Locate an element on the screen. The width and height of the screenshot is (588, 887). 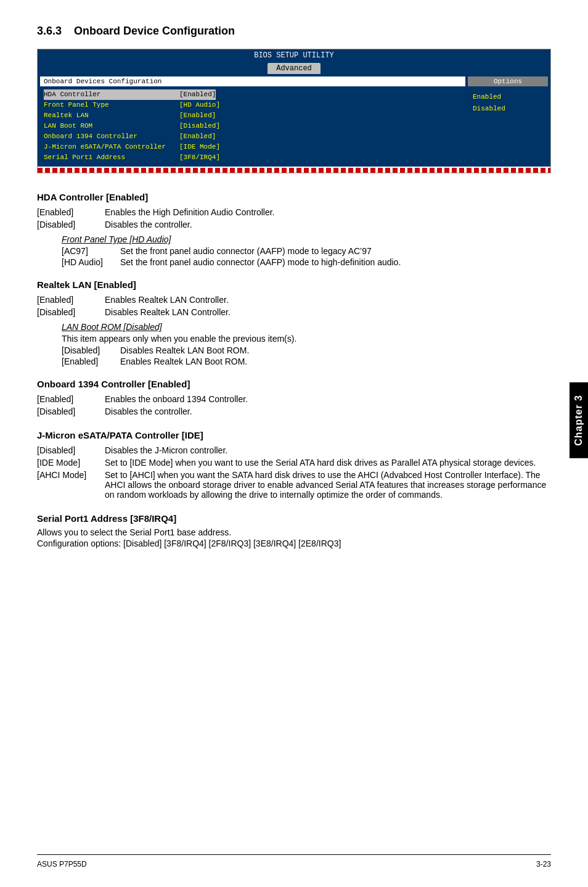
heading-hda: HDA Controller [Enabled] is located at coordinates (294, 197).